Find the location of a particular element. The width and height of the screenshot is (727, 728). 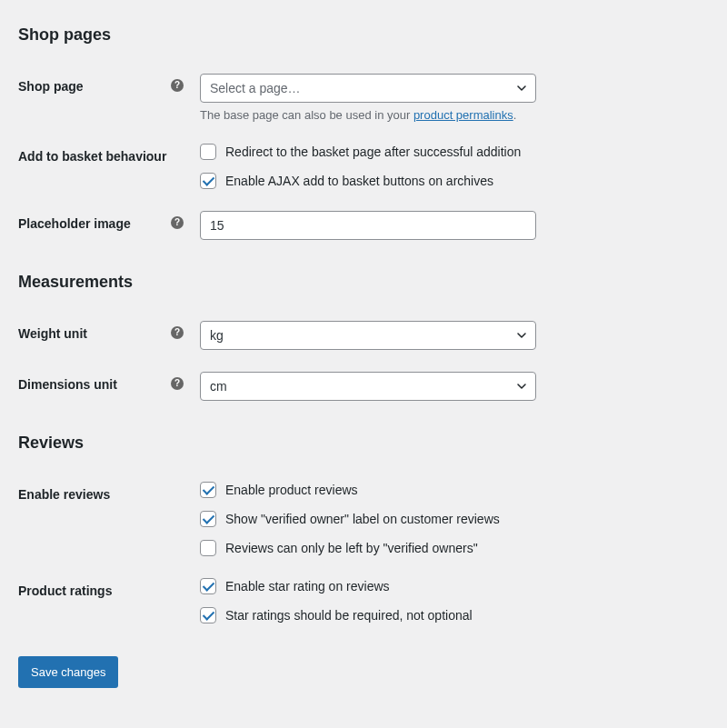

shop-page-description: The base page can also be used in your p… is located at coordinates (450, 115).